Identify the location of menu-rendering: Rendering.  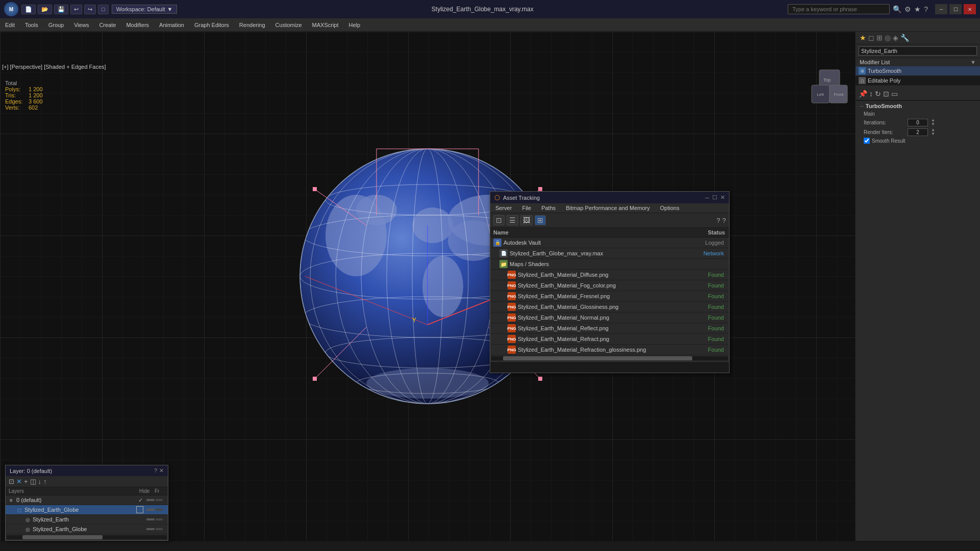
(252, 25).